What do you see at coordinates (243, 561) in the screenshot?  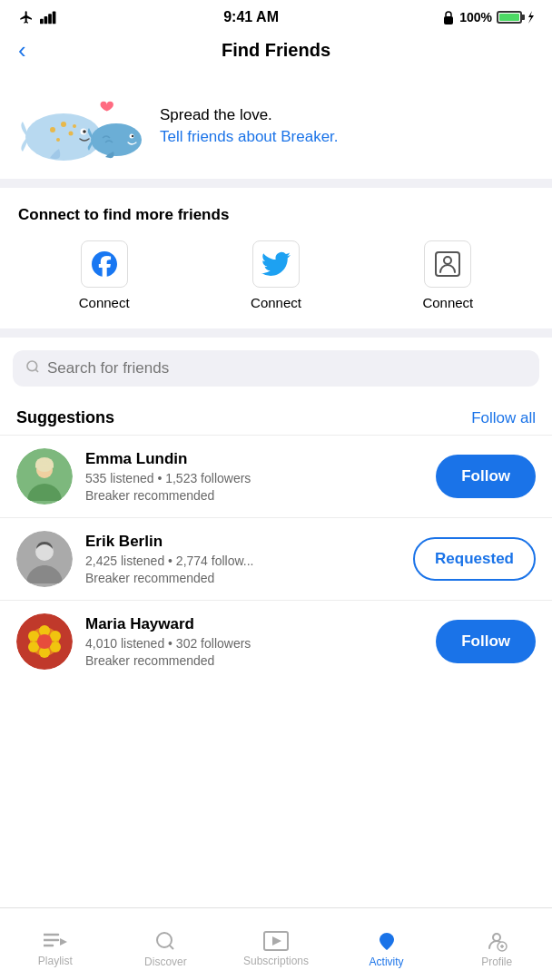 I see `user-stats-erik: 2,425 listened • 2,774 follow...` at bounding box center [243, 561].